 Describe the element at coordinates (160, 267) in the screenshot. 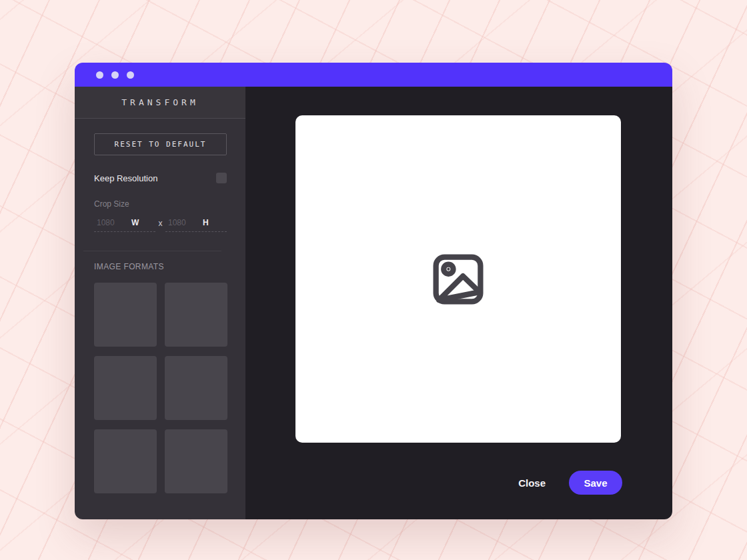

I see `image-formats-label: IMAGE FORMATS` at that location.